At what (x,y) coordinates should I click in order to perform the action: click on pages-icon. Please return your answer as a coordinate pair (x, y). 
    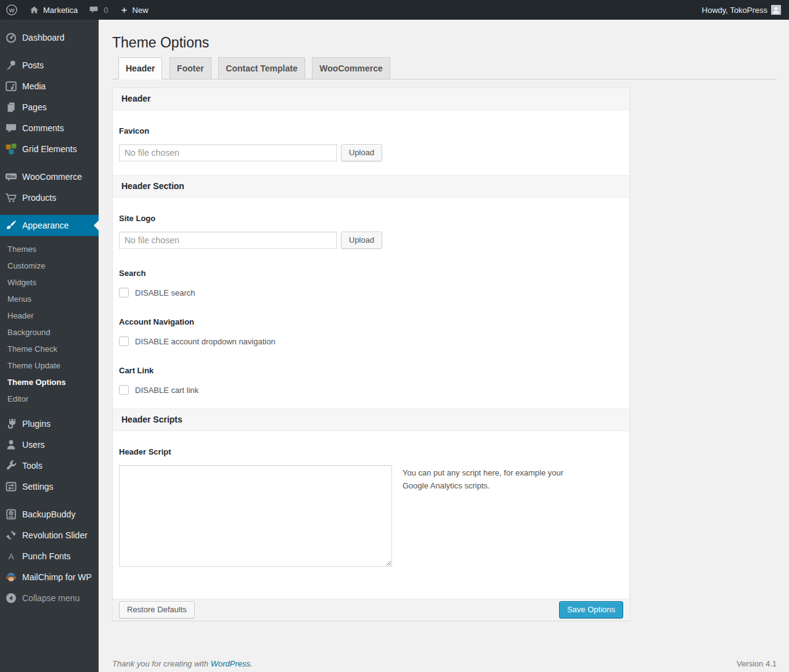
    Looking at the image, I should click on (11, 107).